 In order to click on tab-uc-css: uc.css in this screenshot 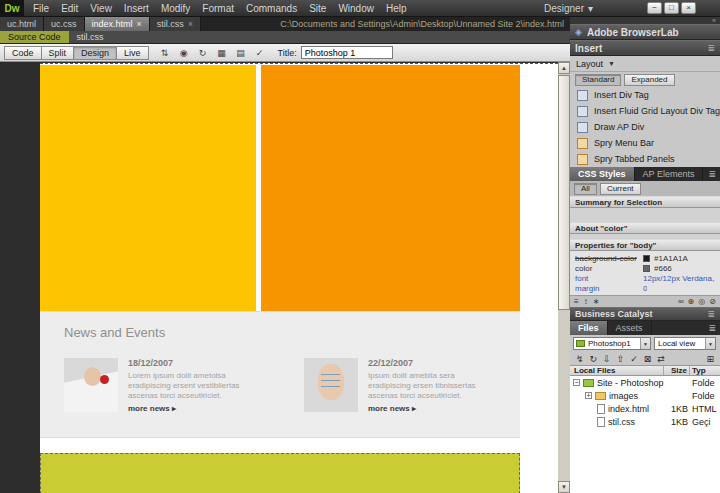, I will do `click(64, 24)`.